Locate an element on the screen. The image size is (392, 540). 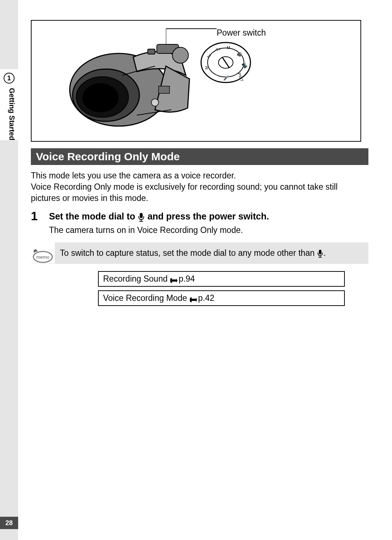
step-instruction: Set the mode dial to and press the power… is located at coordinates (159, 216).